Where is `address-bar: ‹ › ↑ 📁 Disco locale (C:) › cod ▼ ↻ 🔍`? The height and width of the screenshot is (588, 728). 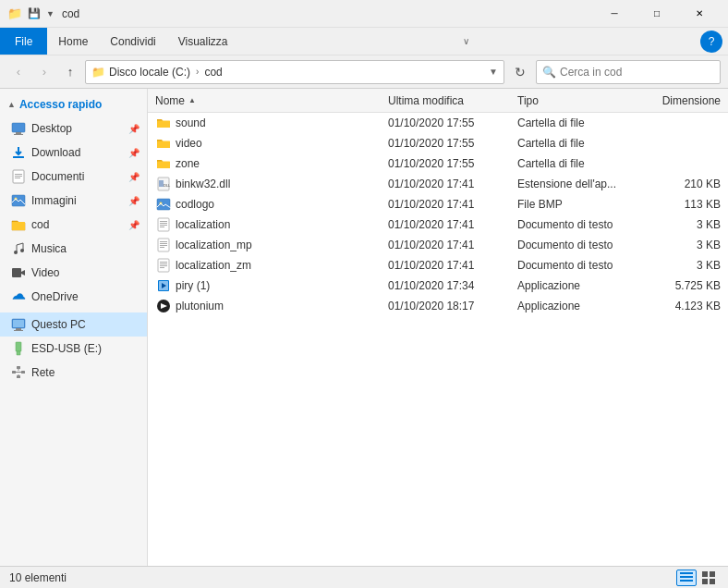 address-bar: ‹ › ↑ 📁 Disco locale (C:) › cod ▼ ↻ 🔍 is located at coordinates (364, 72).